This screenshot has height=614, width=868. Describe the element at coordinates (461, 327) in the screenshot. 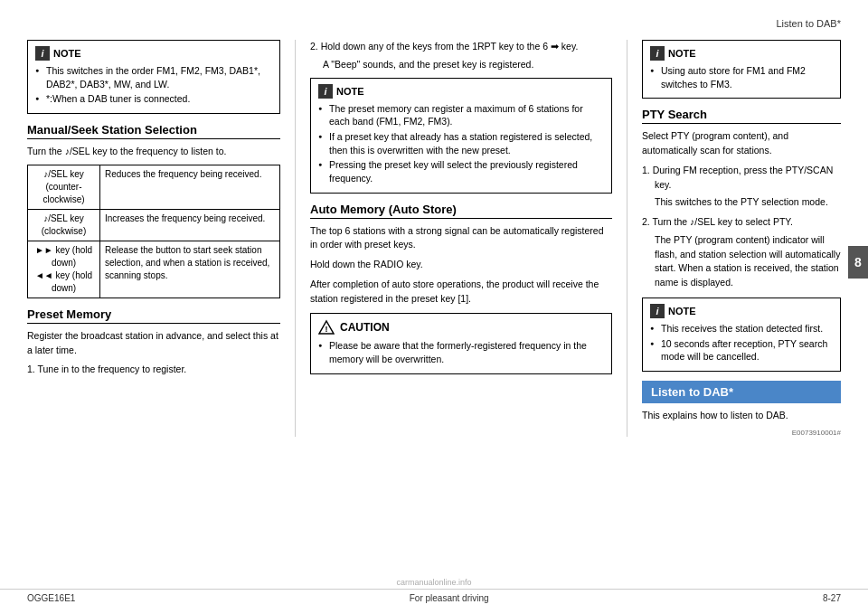

I see `caution-header: ! CAUTION` at that location.